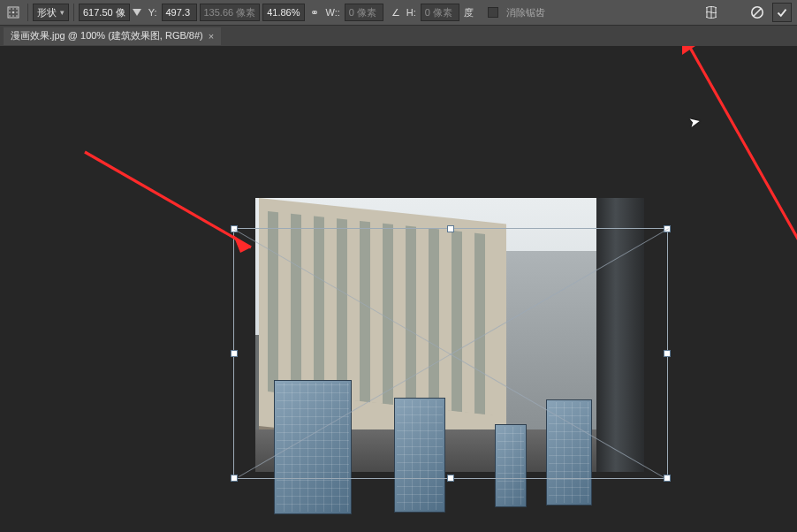  Describe the element at coordinates (173, 205) in the screenshot. I see `annotation-arrow-left` at that location.